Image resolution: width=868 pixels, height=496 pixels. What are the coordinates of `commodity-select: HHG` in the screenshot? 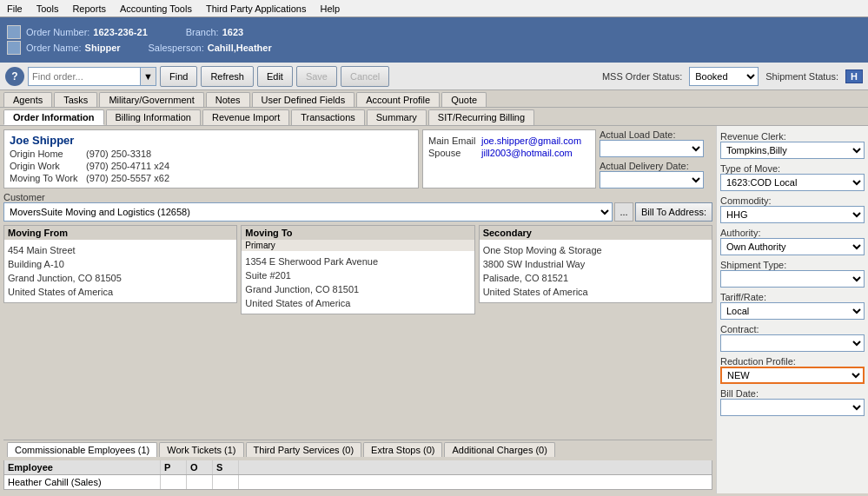 It's located at (792, 215).